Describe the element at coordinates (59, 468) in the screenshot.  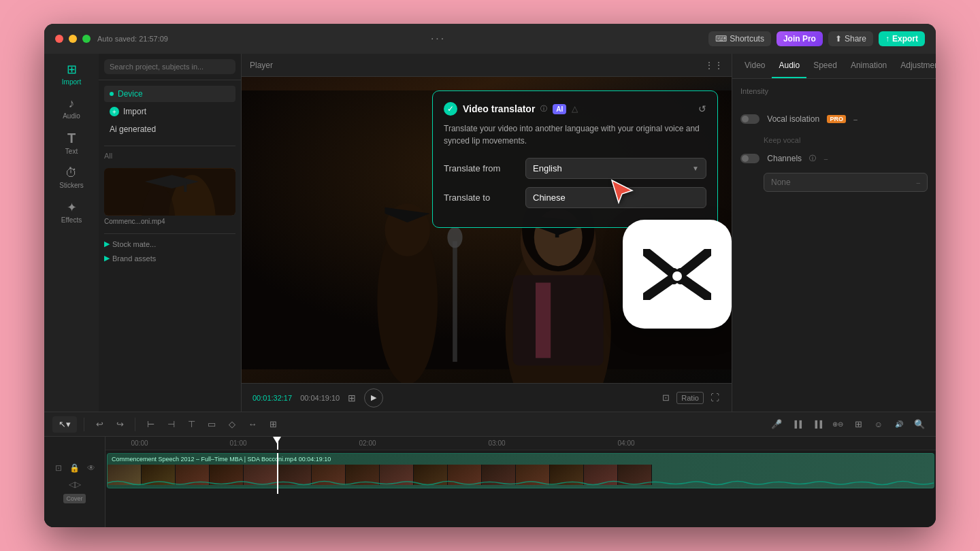
I see `track-lock-icon: ⊡` at that location.